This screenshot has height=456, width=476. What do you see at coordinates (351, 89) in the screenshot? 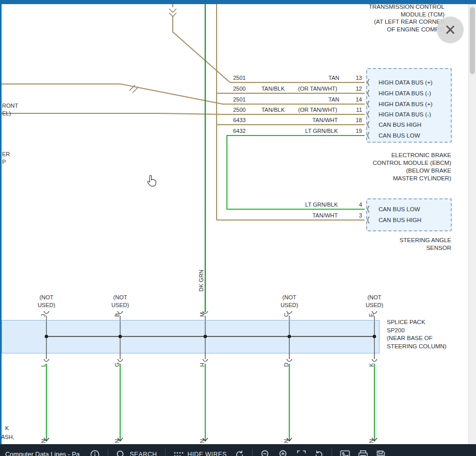
I see `wire-pin-label: 12` at bounding box center [351, 89].